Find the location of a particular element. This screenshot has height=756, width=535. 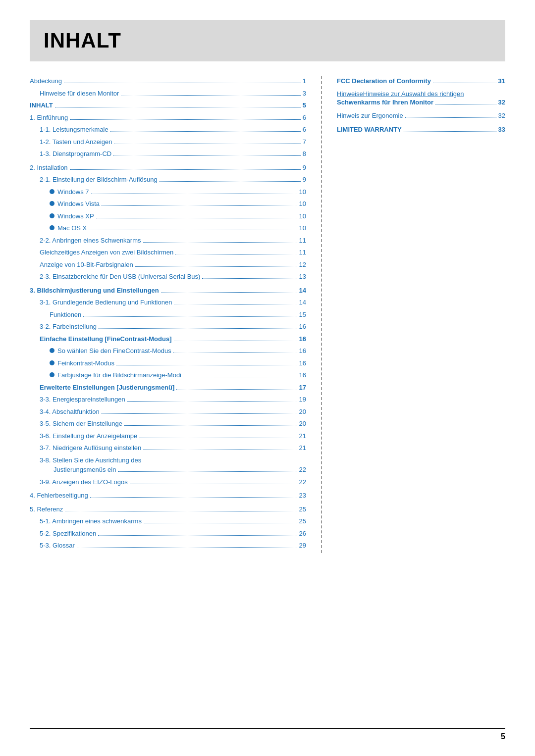

toc-page: 17 is located at coordinates (303, 388).